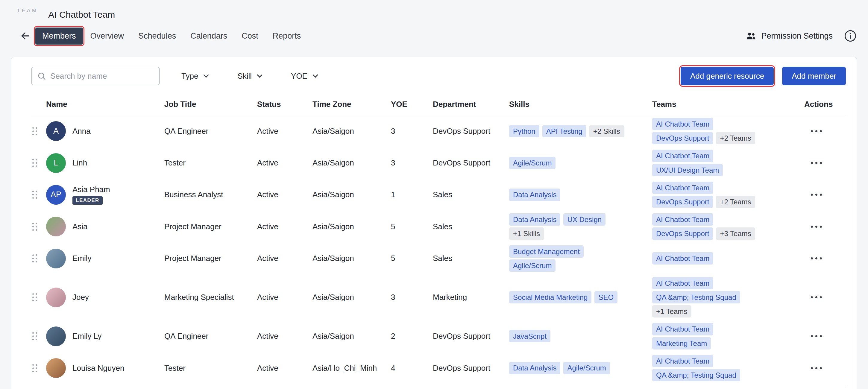  Describe the element at coordinates (727, 76) in the screenshot. I see `add-generic-resource-button: Add generic resource` at that location.